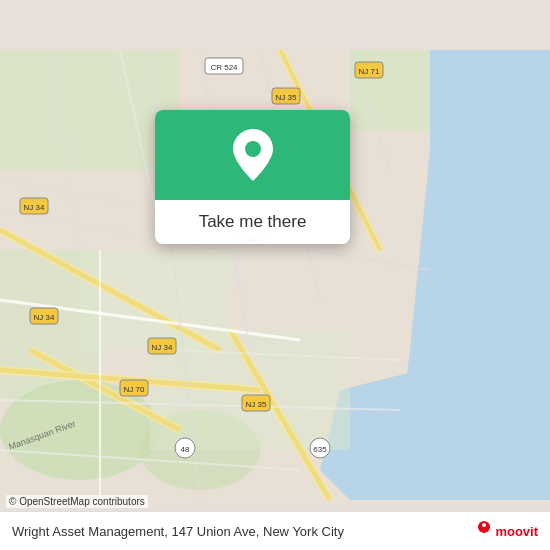 This screenshot has height=550, width=550. What do you see at coordinates (275, 530) in the screenshot?
I see `bottom-bar: Wright Asset Management, 147 Union Ave, …` at bounding box center [275, 530].